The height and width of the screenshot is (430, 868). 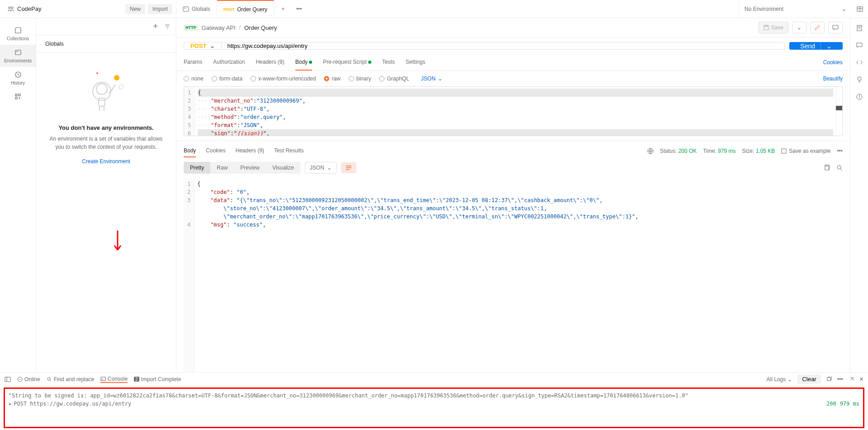 I want to click on footer-find-replace: Find and replace, so click(x=71, y=379).